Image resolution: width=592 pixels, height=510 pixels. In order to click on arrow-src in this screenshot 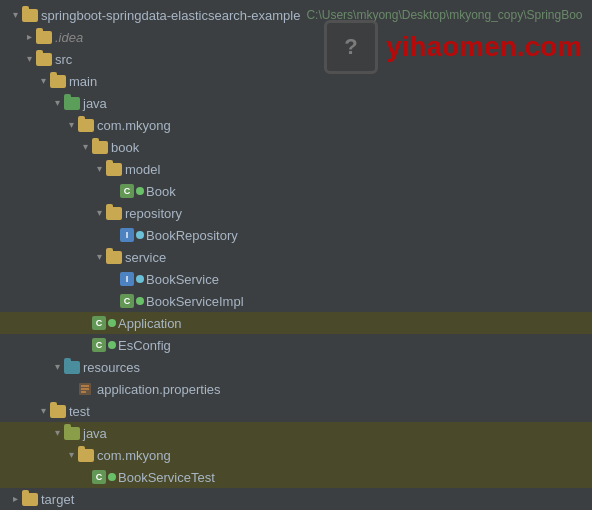, I will do `click(29, 59)`.